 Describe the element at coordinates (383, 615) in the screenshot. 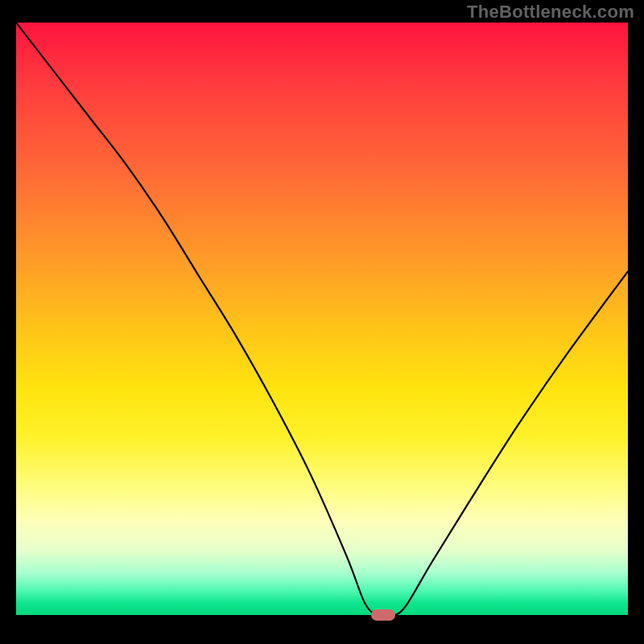

I see `minimum-marker` at that location.